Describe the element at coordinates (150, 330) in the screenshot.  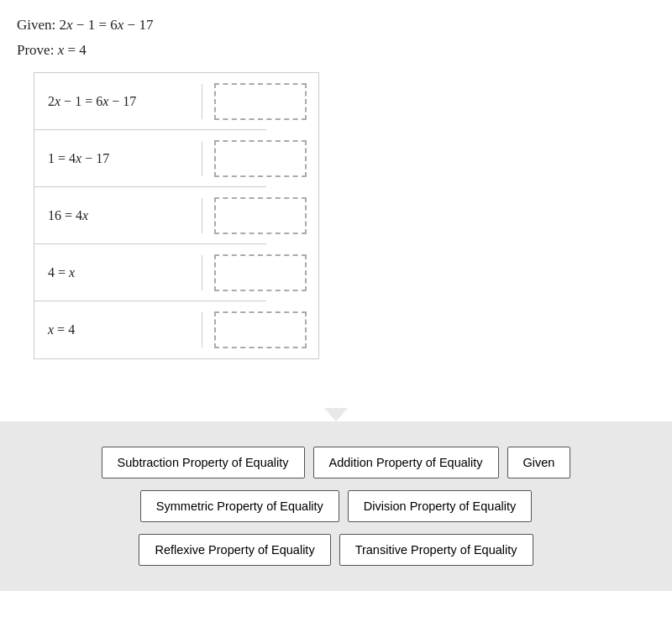
I see `table-row: x = 4` at that location.